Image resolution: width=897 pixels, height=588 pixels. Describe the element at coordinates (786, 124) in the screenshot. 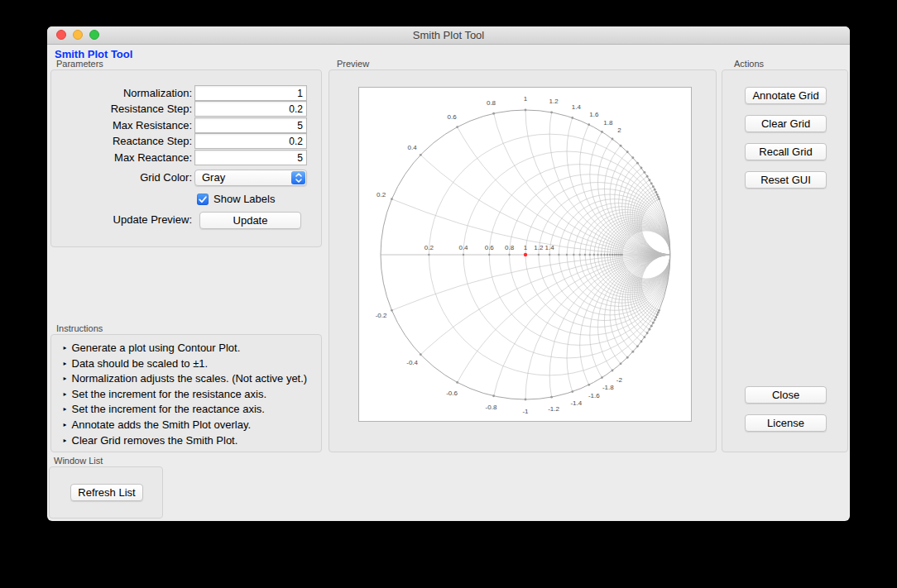

I see `clear-grid-button: Clear Grid` at that location.